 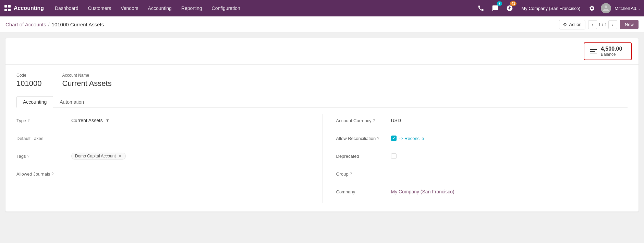 What do you see at coordinates (374, 120) in the screenshot?
I see `account-currency-help-icon: ?` at bounding box center [374, 120].